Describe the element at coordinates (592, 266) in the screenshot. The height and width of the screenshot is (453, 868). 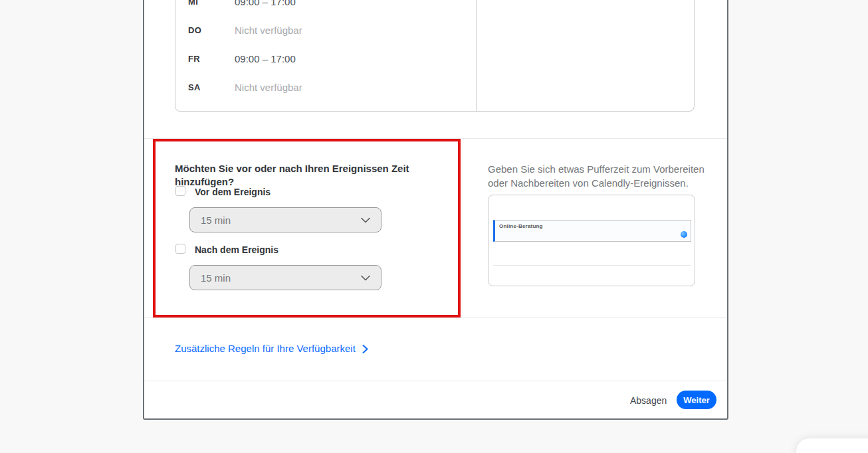
I see `preview-timeline-divider` at that location.